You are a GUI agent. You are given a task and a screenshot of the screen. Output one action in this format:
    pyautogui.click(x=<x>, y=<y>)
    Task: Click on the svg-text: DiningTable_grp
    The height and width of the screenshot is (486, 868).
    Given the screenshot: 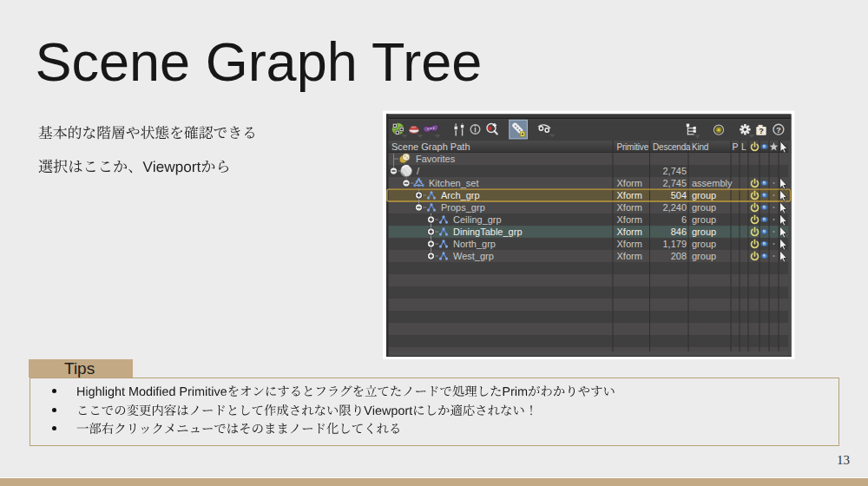 What is the action you would take?
    pyautogui.click(x=488, y=232)
    